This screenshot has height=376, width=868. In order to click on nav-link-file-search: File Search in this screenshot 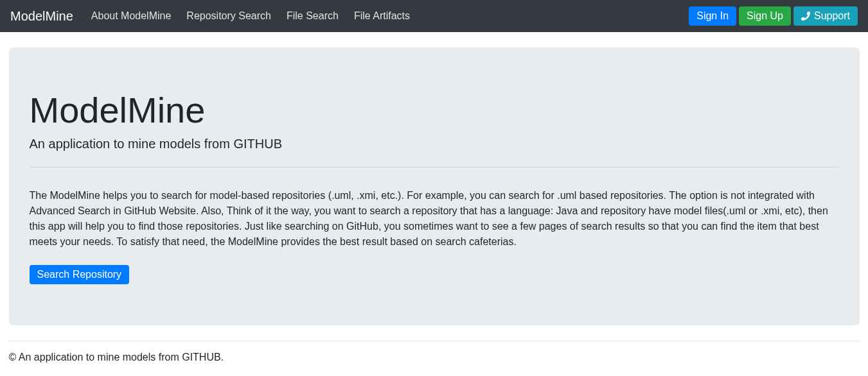, I will do `click(312, 16)`.